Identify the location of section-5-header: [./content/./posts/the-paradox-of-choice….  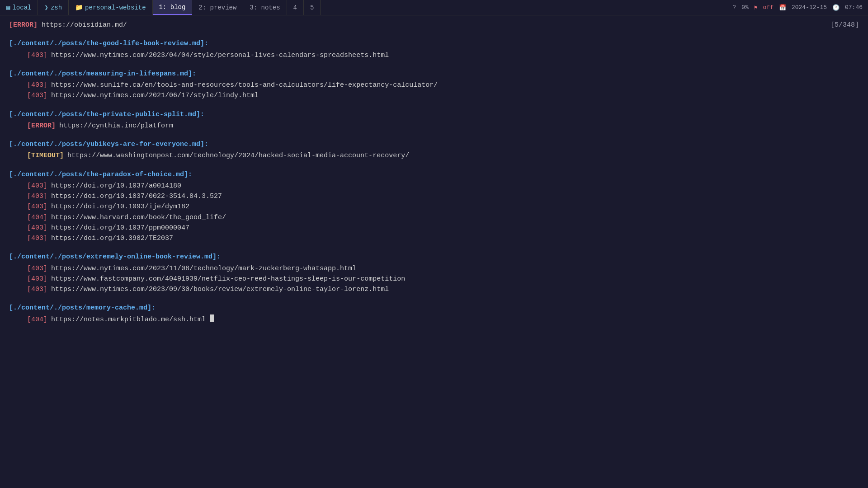
(434, 174).